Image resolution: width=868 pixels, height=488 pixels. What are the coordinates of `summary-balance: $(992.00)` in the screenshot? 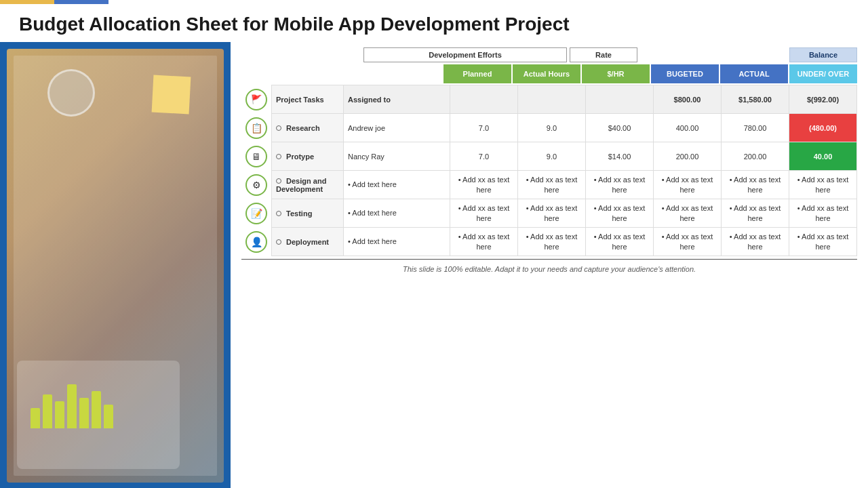 It's located at (823, 100).